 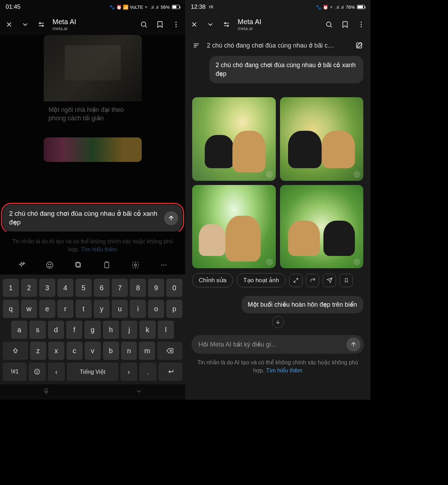 What do you see at coordinates (139, 392) in the screenshot?
I see `hide-keyboard-icon` at bounding box center [139, 392].